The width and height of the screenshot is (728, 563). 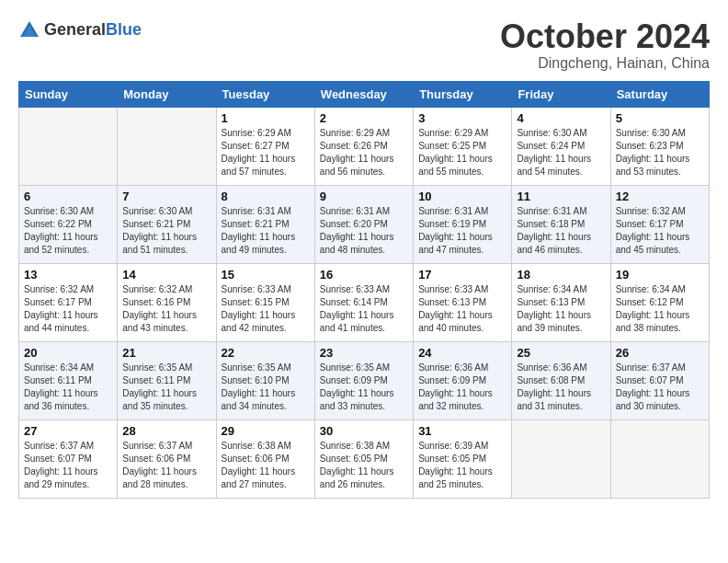 What do you see at coordinates (266, 231) in the screenshot?
I see `cell-sun-info: Sunrise: 6:31 AM Sunset: 6:21 PM Dayligh…` at bounding box center [266, 231].